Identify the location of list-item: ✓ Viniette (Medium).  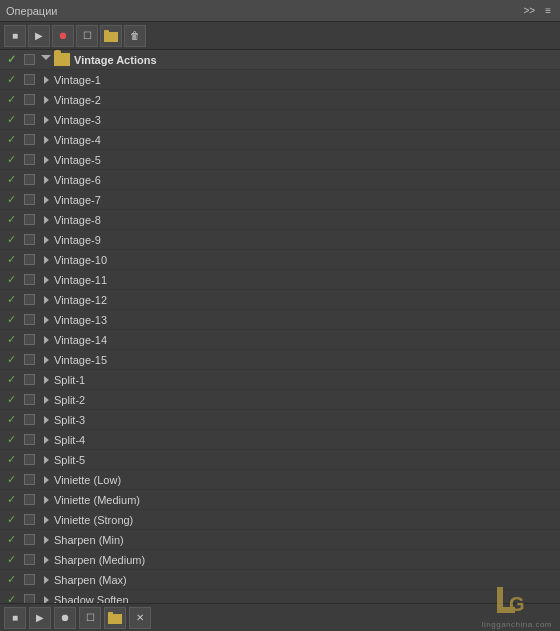
(280, 500).